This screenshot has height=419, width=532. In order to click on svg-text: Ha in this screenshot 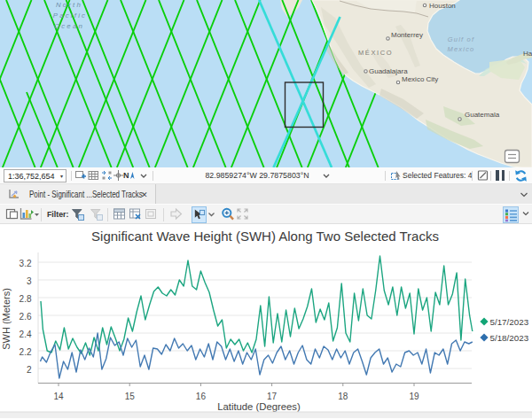, I will do `click(528, 53)`.